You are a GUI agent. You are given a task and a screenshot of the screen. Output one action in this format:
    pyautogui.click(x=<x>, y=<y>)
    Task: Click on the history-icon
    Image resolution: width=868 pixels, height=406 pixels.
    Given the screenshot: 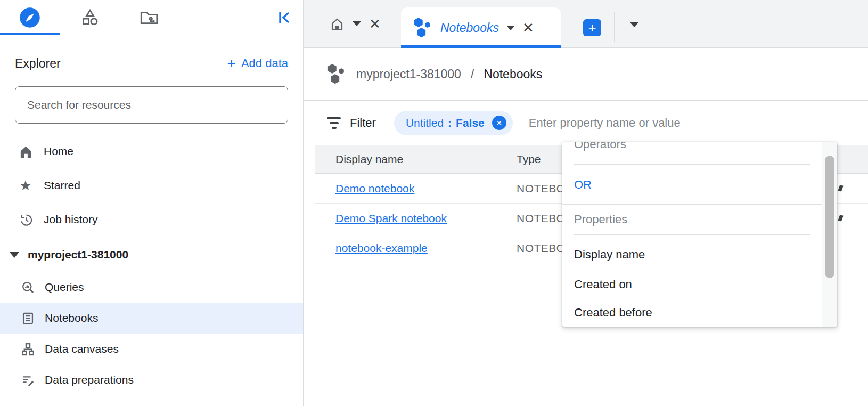 What is the action you would take?
    pyautogui.click(x=26, y=220)
    